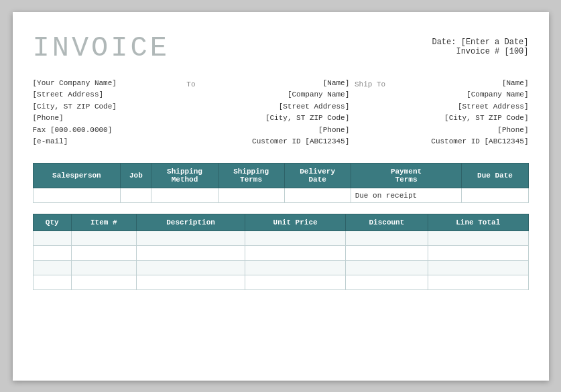 The image size is (561, 392). What do you see at coordinates (480, 47) in the screenshot?
I see `header-right: Date: [Enter a Date] Invoice # [100]` at bounding box center [480, 47].